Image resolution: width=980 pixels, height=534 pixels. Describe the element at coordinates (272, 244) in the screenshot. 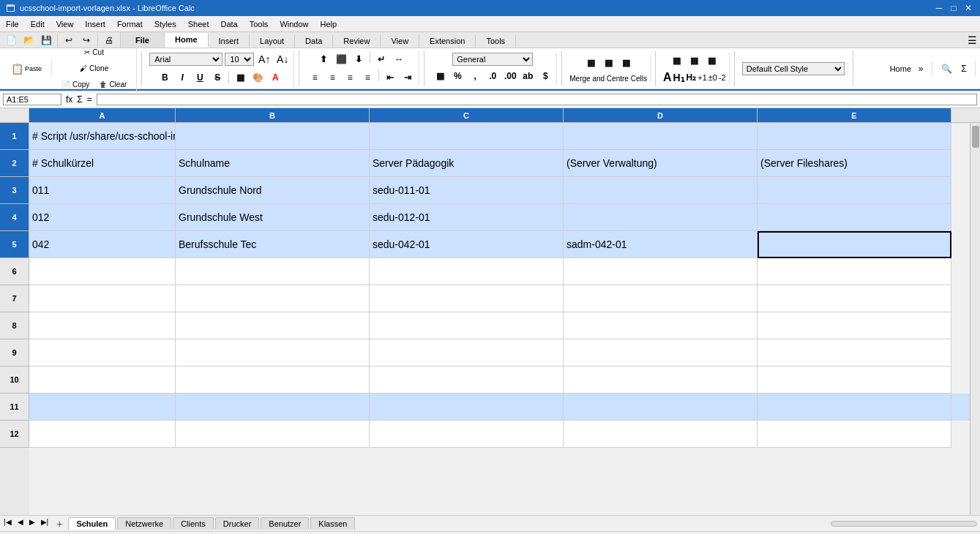

I see `cell-b5: Berufsschule Tec` at that location.